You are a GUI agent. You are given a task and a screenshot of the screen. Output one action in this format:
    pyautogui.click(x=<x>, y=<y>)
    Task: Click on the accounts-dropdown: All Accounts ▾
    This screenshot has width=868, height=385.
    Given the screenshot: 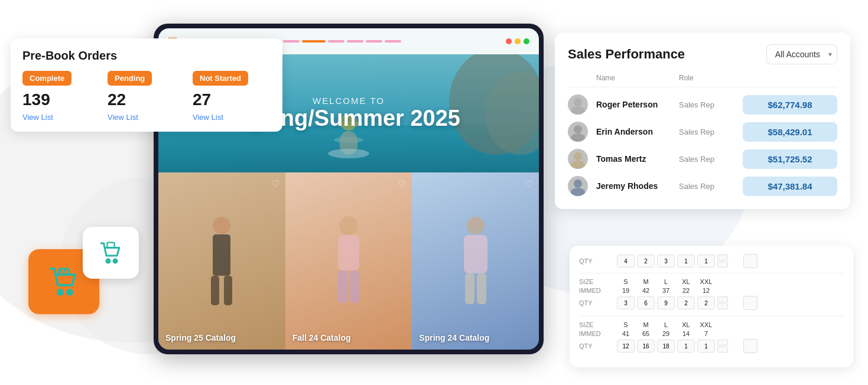 What is the action you would take?
    pyautogui.click(x=802, y=54)
    